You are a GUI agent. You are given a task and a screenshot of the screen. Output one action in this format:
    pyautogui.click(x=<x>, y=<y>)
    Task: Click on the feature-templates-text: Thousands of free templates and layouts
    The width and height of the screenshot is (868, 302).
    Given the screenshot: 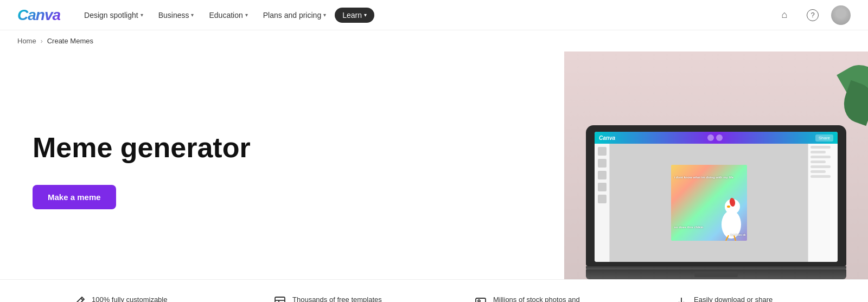 What is the action you would take?
    pyautogui.click(x=343, y=298)
    